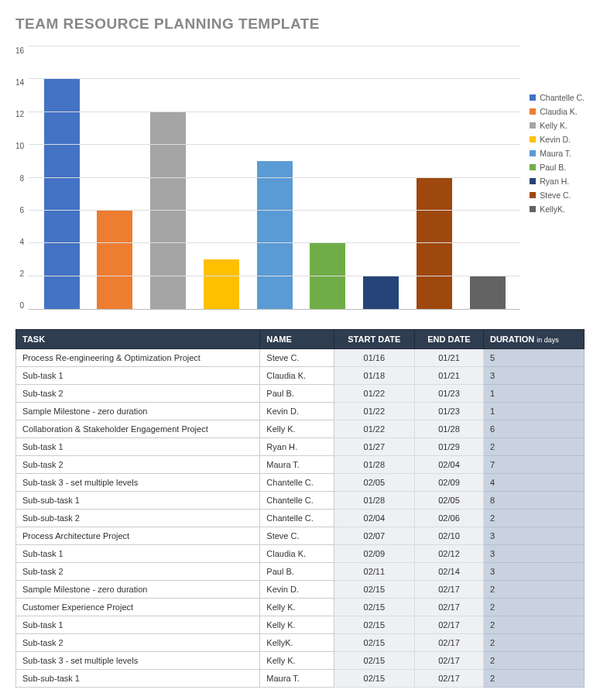 This screenshot has width=600, height=700. What do you see at coordinates (555, 139) in the screenshot?
I see `legend-label: Kevin D.` at bounding box center [555, 139].